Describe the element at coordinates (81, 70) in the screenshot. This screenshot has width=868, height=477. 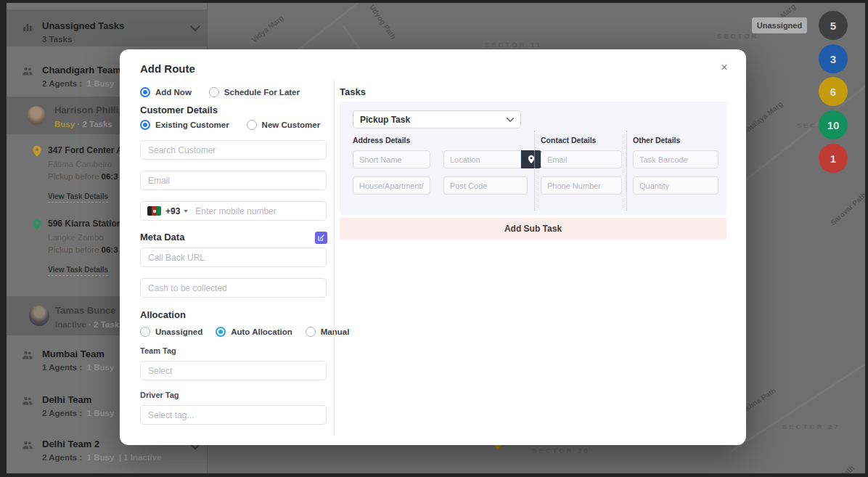
I see `team-name: Chandigarh Team` at that location.